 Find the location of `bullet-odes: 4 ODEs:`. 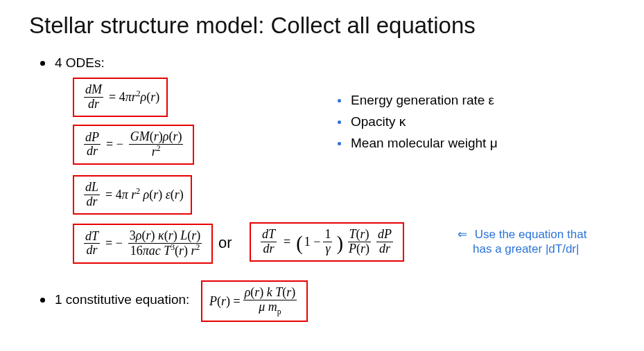

bullet-odes: 4 ODEs: is located at coordinates (72, 63).